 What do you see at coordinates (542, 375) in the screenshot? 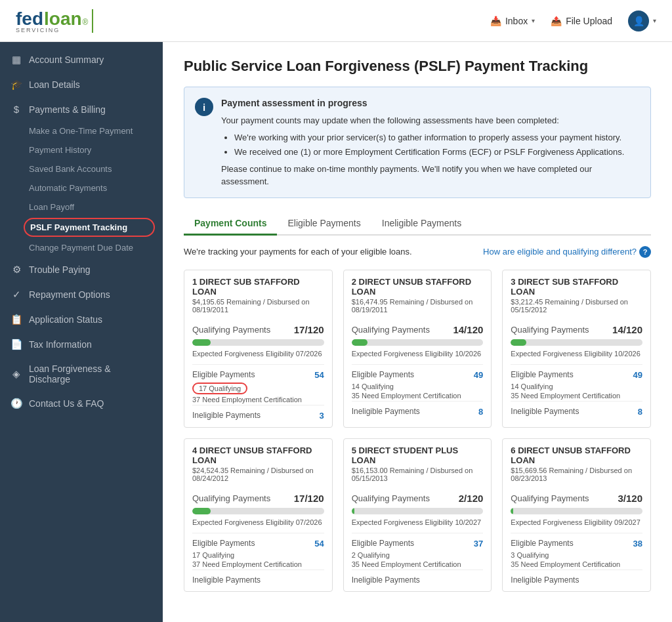
I see `eligible-label-3: Eligible Payments` at bounding box center [542, 375].